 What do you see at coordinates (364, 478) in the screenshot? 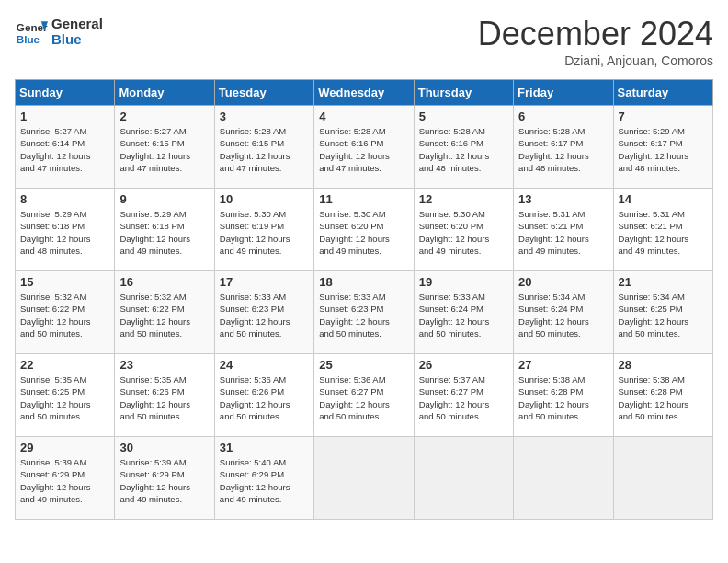
I see `week-row-5: 29Sunrise: 5:39 AMSunset: 6:29 PMDayligh…` at bounding box center [364, 478].